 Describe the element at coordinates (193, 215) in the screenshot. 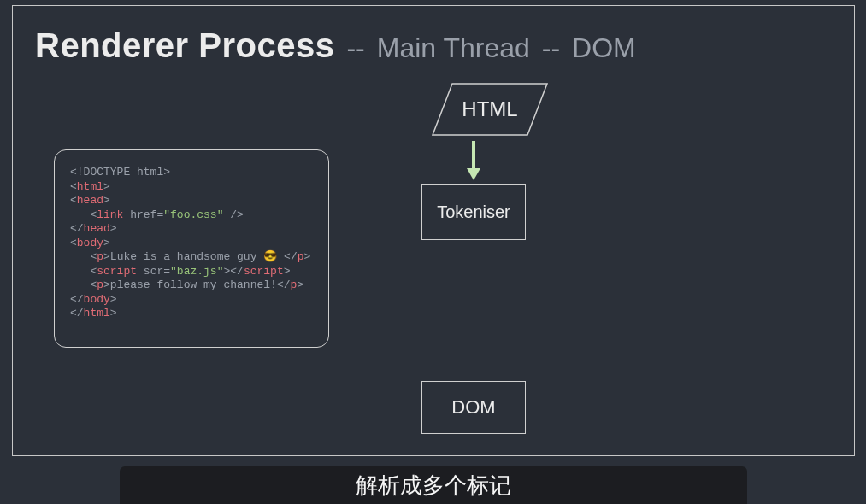

I see `code-token: "foo.css"` at that location.